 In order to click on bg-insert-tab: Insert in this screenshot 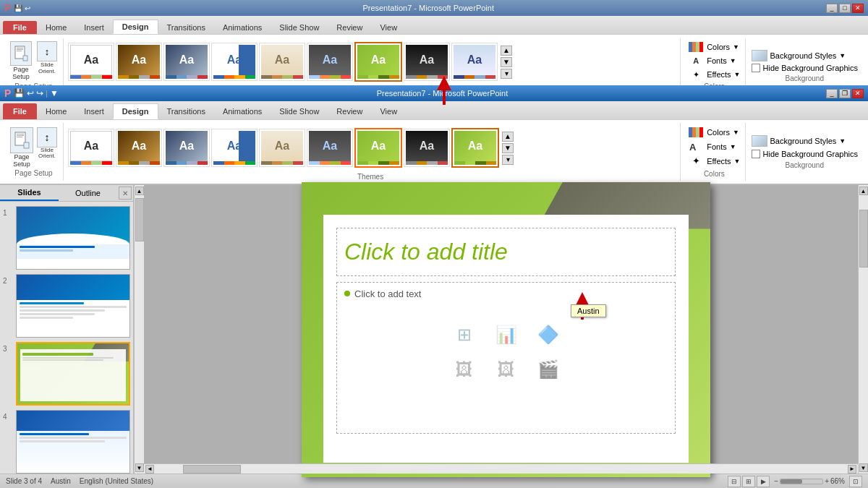, I will do `click(94, 27)`.